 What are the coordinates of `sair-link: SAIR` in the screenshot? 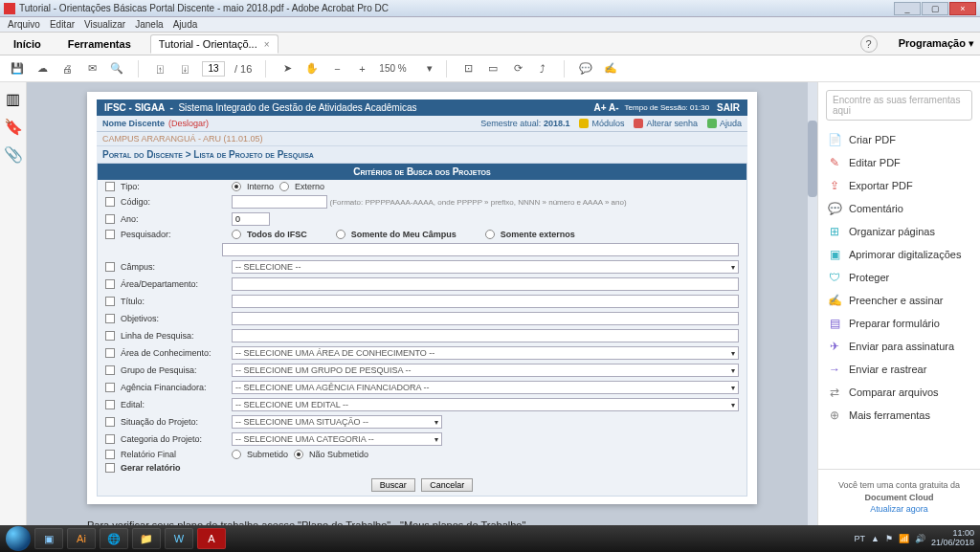 It's located at (728, 107).